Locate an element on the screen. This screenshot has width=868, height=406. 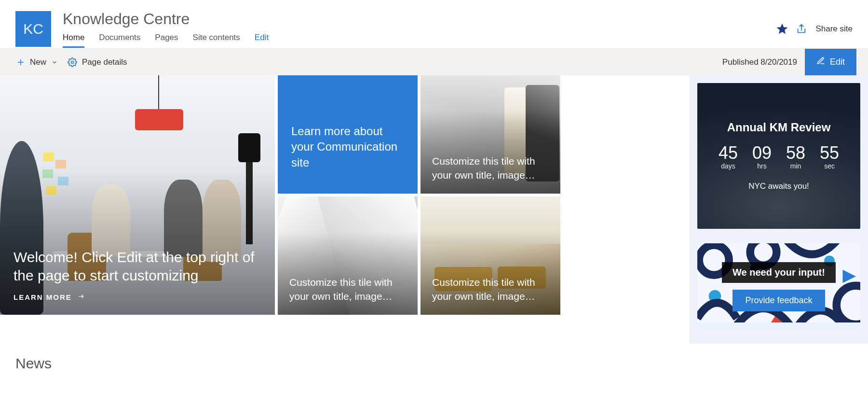
feedback-title: We need your input! is located at coordinates (779, 272).